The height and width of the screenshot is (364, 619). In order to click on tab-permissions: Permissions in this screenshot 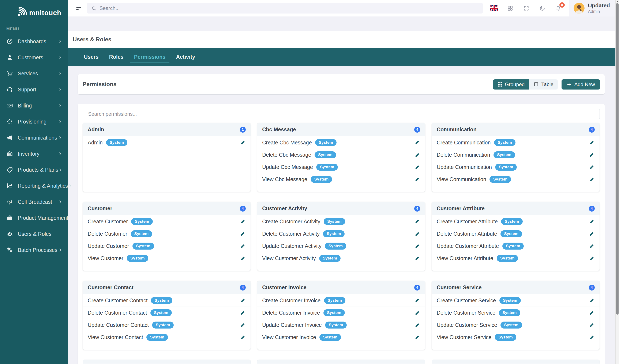, I will do `click(150, 57)`.